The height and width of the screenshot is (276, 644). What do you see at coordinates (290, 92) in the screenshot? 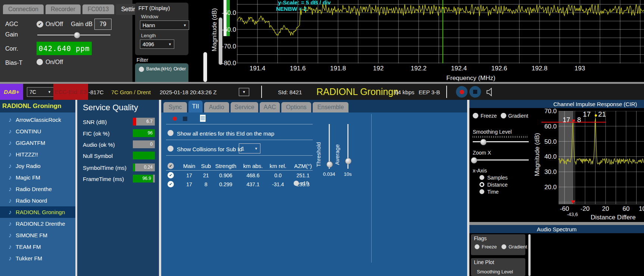
I see `service-id: SId: 8421` at bounding box center [290, 92].